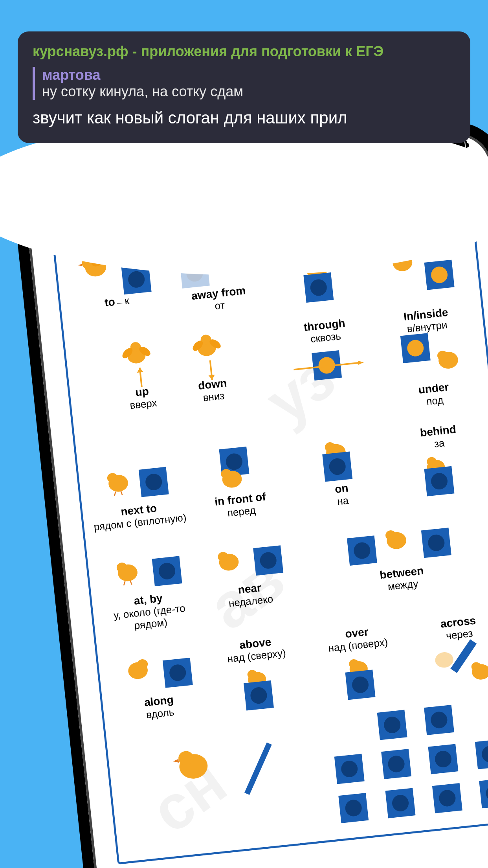 The image size is (488, 868). I want to click on reply-block: мартова ну сотку кинула, на сотку сдам, so click(244, 83).